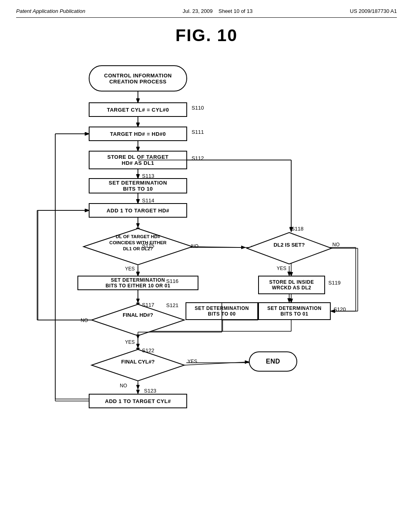 The height and width of the screenshot is (532, 413). What do you see at coordinates (148, 351) in the screenshot?
I see `s122-step: S122` at bounding box center [148, 351].